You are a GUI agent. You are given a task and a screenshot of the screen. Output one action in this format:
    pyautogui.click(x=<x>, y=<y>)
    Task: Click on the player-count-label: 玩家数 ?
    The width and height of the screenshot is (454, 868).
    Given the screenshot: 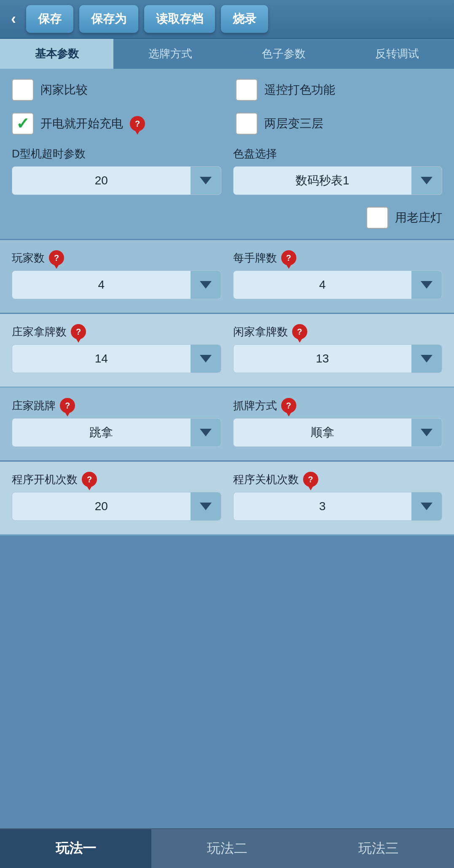 What is the action you would take?
    pyautogui.click(x=116, y=258)
    